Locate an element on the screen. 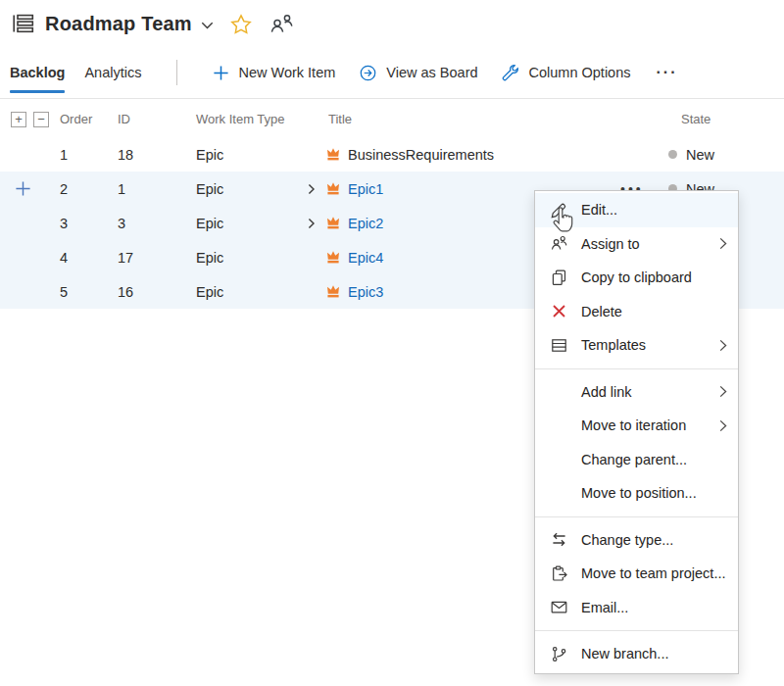 The height and width of the screenshot is (686, 784). menu-item-move-to-iteration: Move to iteration is located at coordinates (637, 425).